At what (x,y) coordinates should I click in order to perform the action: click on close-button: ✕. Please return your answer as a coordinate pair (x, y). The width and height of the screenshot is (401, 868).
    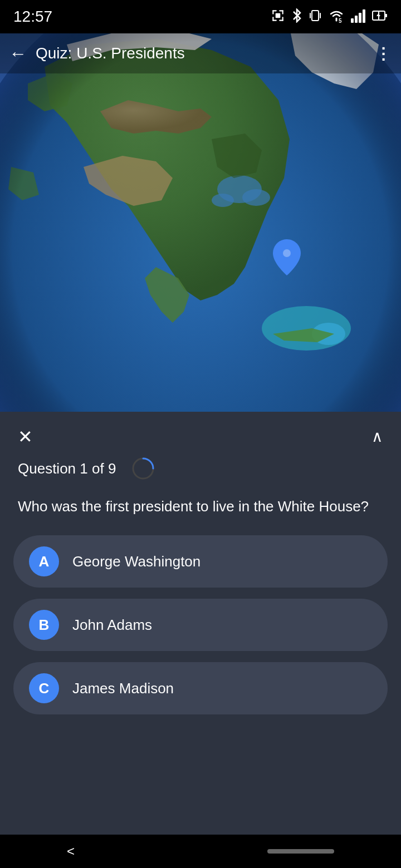
    Looking at the image, I should click on (26, 437).